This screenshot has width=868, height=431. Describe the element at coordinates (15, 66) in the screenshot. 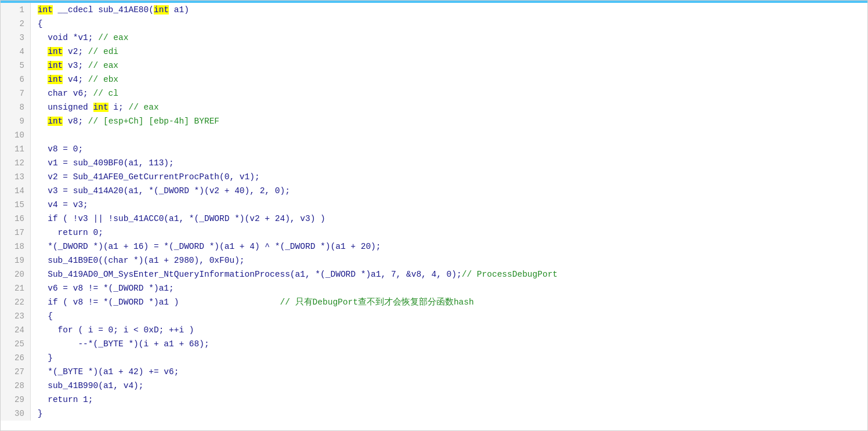

I see `line-number: 5` at that location.